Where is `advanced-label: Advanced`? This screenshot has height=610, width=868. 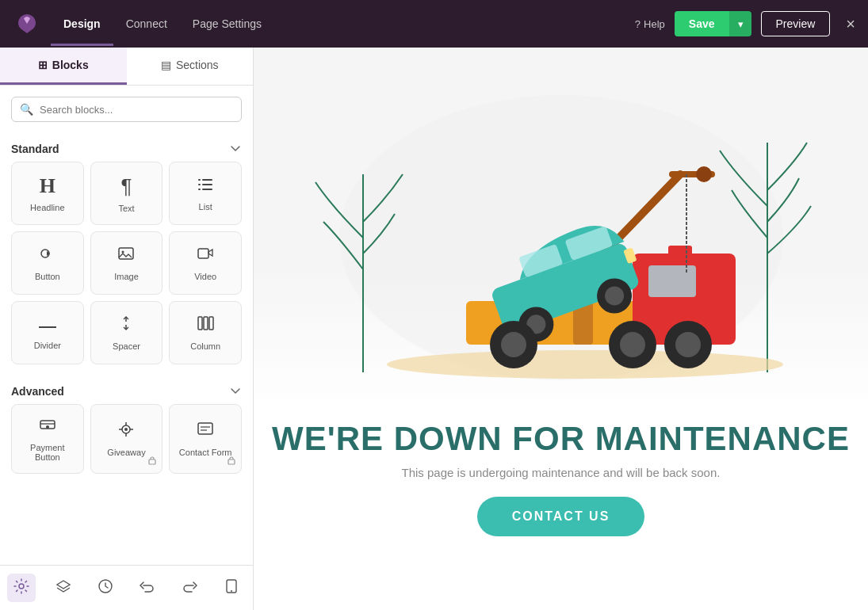 advanced-label: Advanced is located at coordinates (38, 391).